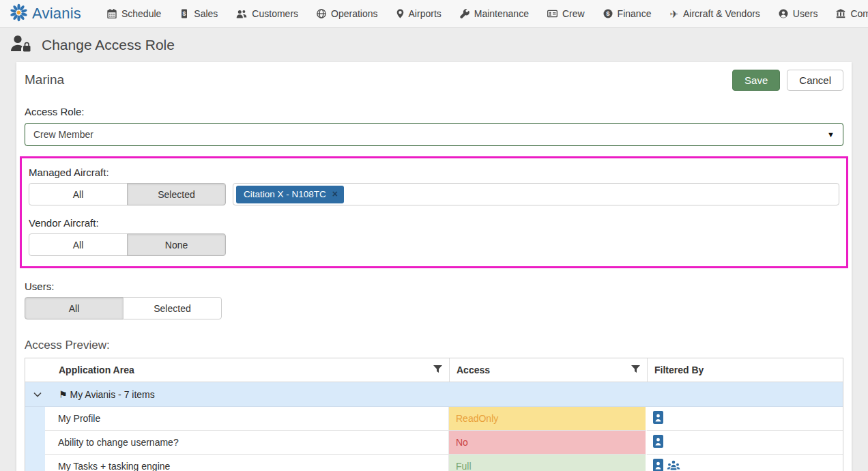  What do you see at coordinates (97, 370) in the screenshot?
I see `column-header-application-area: Application Area` at bounding box center [97, 370].